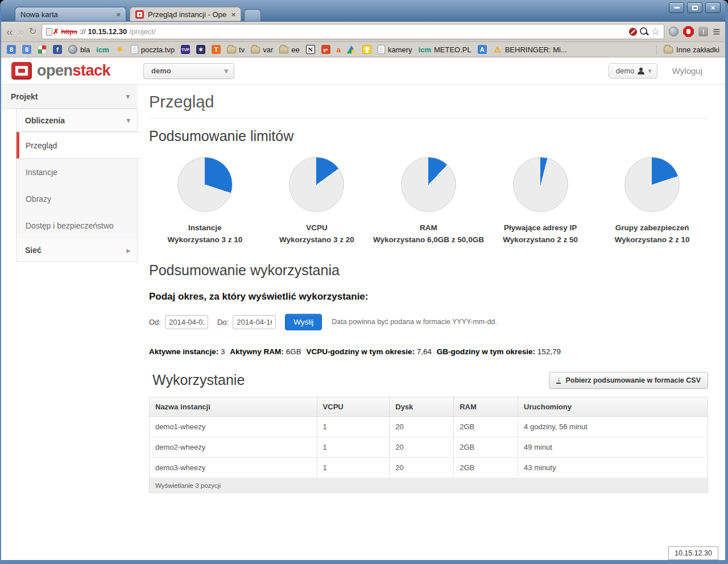 Image resolution: width=728 pixels, height=564 pixels. I want to click on sidebar-item-przeglad: Przegląd, so click(80, 146).